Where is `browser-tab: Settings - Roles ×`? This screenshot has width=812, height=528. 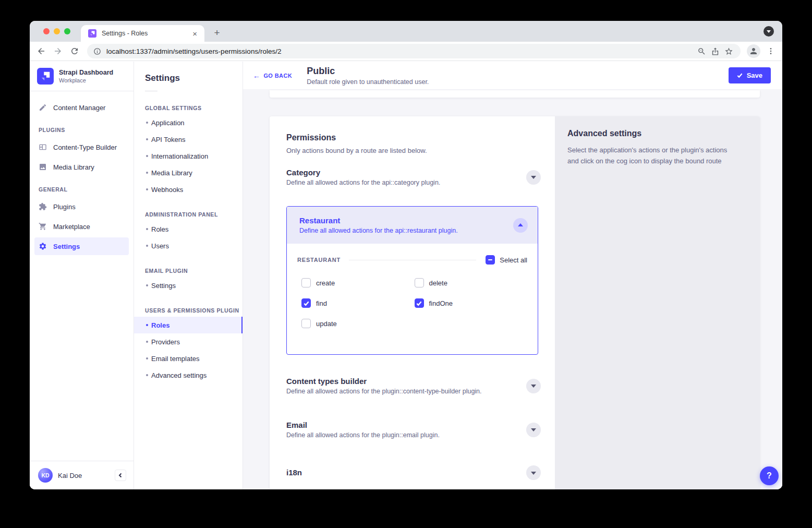
browser-tab: Settings - Roles × is located at coordinates (143, 33).